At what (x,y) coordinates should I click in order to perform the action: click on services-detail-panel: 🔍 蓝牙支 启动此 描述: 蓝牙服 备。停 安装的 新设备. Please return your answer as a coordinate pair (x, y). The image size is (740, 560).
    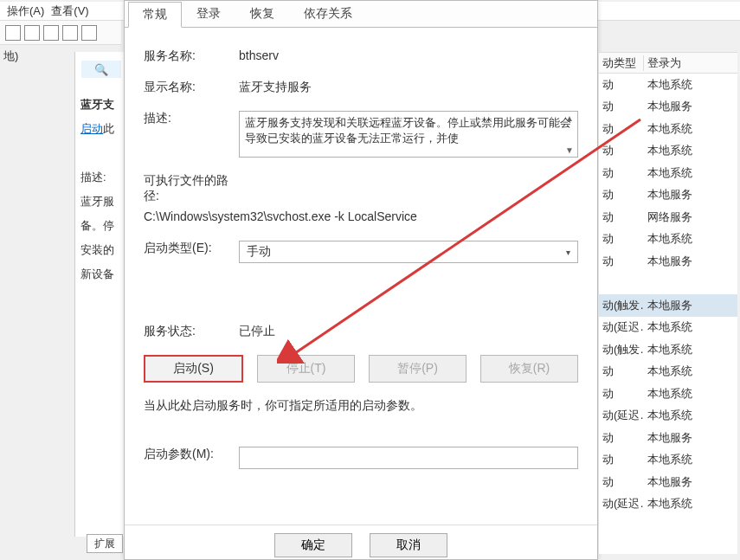
    Looking at the image, I should click on (100, 294).